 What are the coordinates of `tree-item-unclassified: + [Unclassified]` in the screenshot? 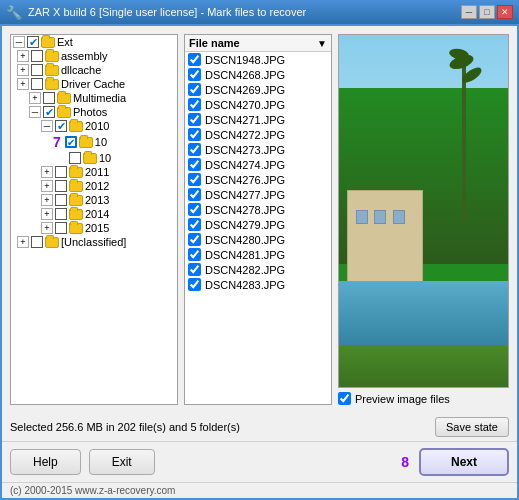 It's located at (96, 242).